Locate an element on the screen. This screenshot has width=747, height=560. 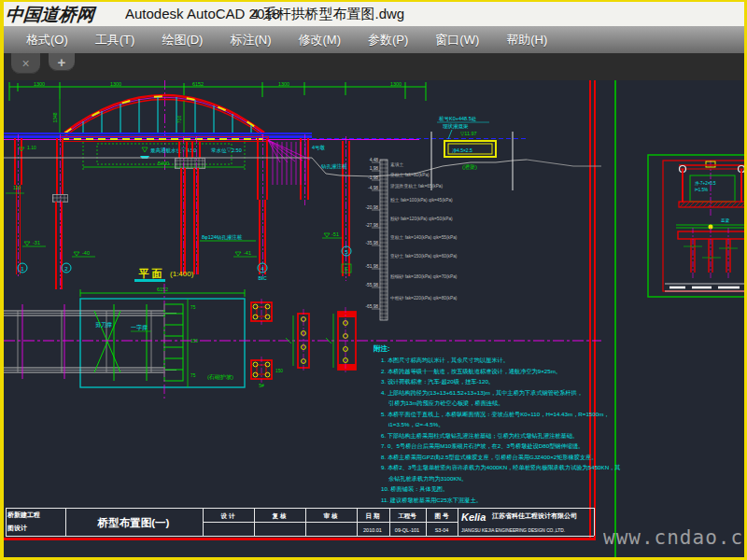
document-title: 4 系杆拱桥型布置图.dwg is located at coordinates (328, 15).